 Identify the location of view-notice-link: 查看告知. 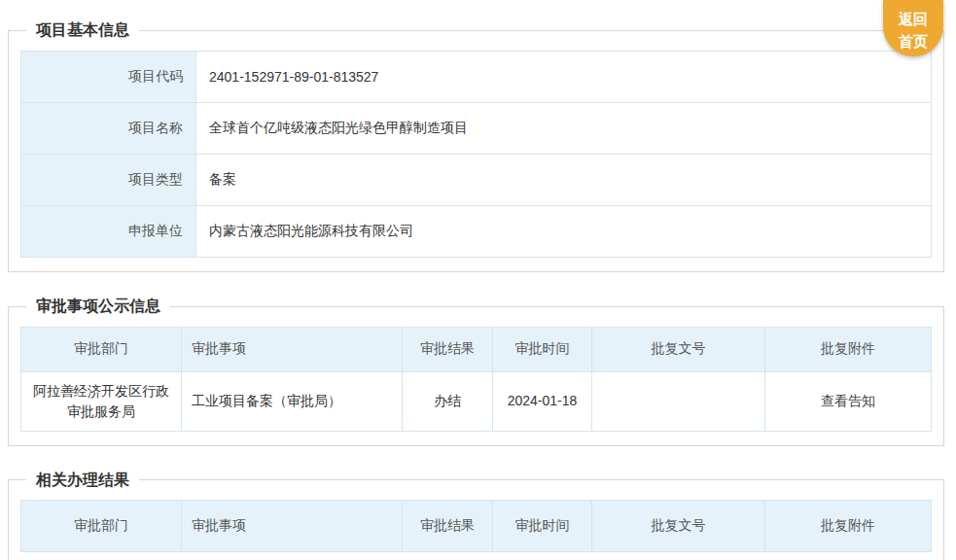
(848, 401).